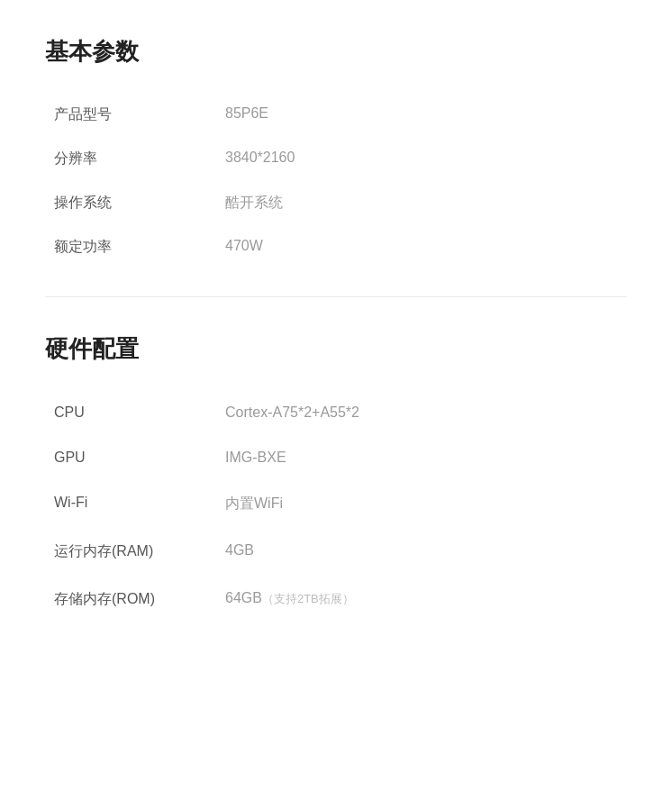 The width and height of the screenshot is (672, 809). What do you see at coordinates (135, 159) in the screenshot?
I see `spec-label: 分辨率` at bounding box center [135, 159].